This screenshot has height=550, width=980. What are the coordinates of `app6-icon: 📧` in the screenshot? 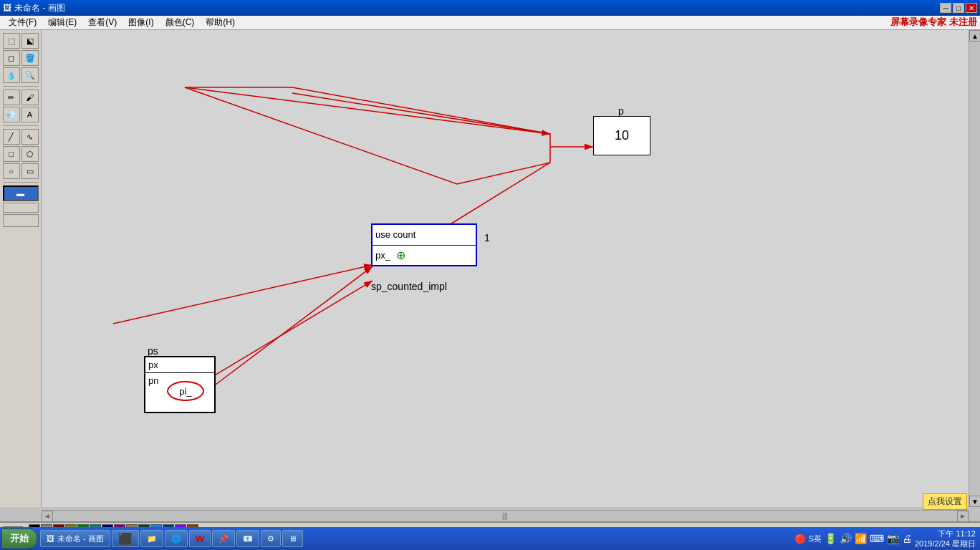 It's located at (248, 539).